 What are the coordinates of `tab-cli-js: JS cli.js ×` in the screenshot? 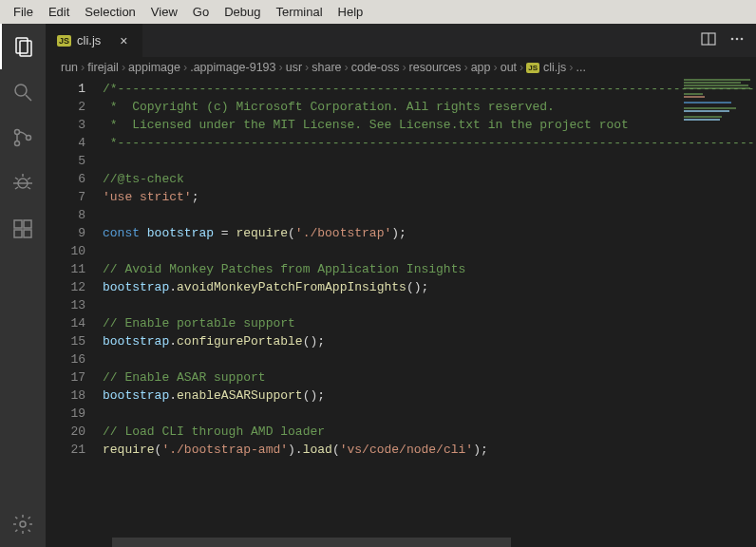 It's located at (95, 40).